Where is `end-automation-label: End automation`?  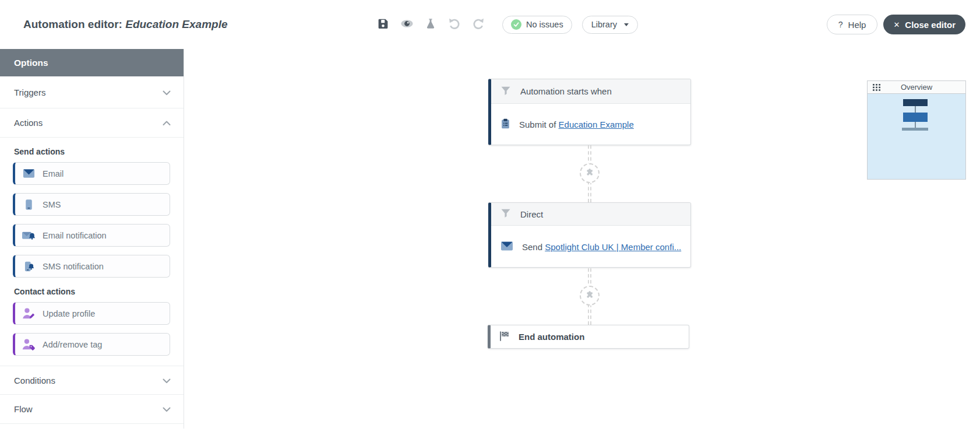
end-automation-label: End automation is located at coordinates (551, 337).